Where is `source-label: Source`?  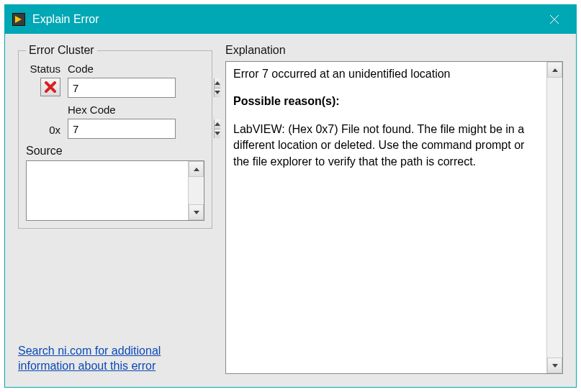 source-label: Source is located at coordinates (115, 151).